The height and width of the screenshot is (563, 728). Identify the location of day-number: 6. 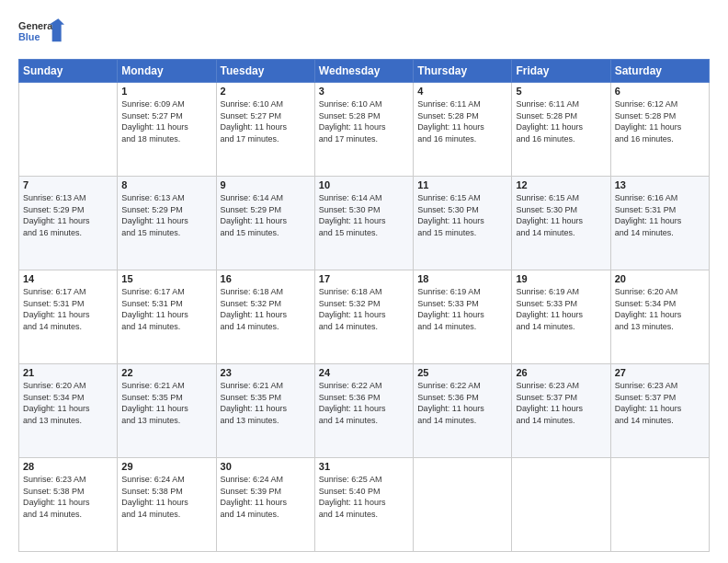
(660, 91).